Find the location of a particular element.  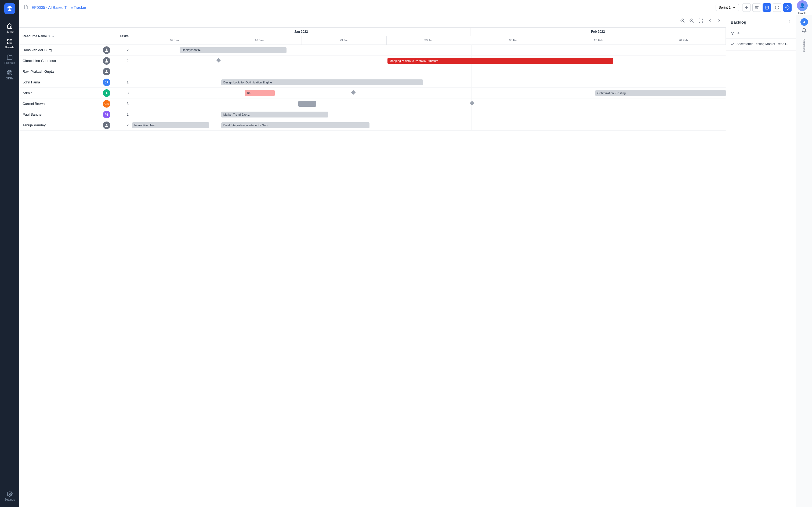

sidebar-item-settings: Settings is located at coordinates (10, 496).